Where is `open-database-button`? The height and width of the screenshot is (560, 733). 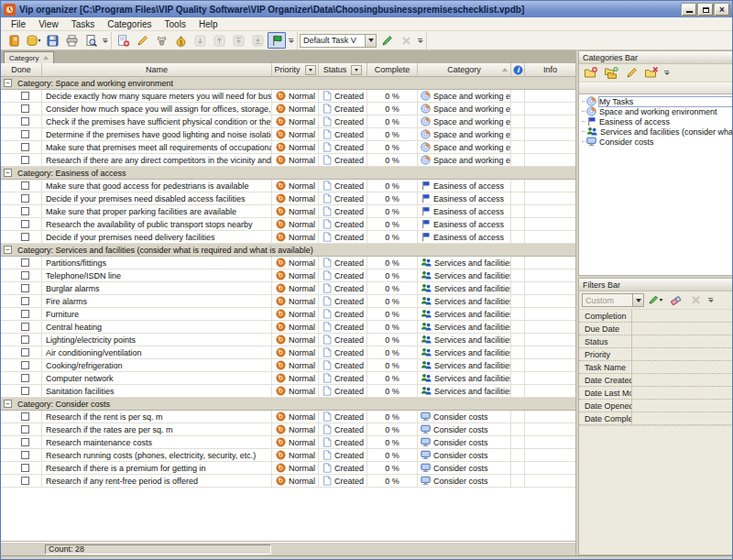
open-database-button is located at coordinates (33, 40).